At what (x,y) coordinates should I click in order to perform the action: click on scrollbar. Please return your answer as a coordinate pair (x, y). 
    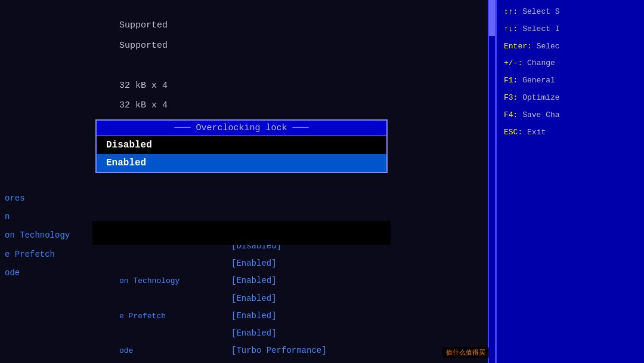
    Looking at the image, I should click on (491, 182).